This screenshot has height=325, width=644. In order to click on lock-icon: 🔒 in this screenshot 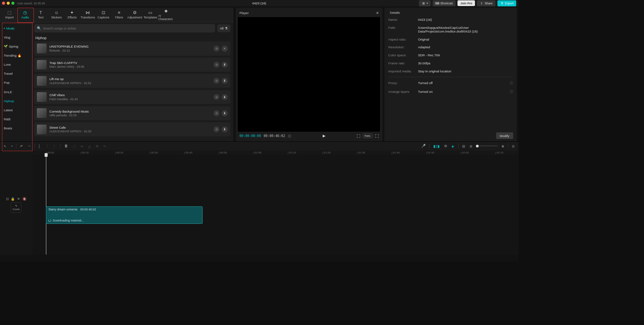, I will do `click(13, 199)`.